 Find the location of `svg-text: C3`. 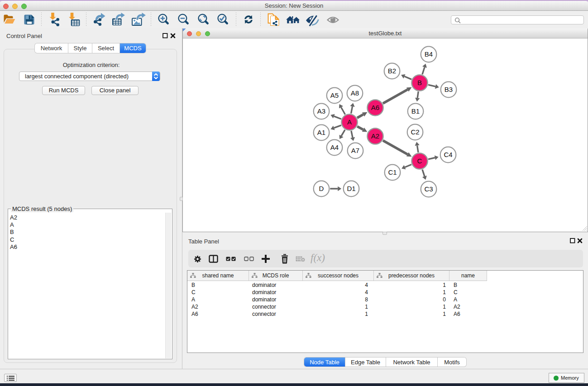

svg-text: C3 is located at coordinates (428, 189).